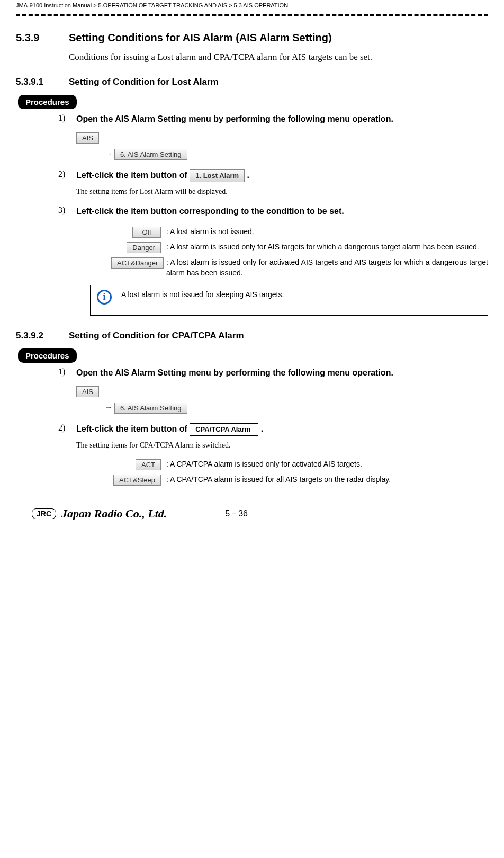 The image size is (504, 858). Describe the element at coordinates (104, 297) in the screenshot. I see `info-icon: i` at that location.